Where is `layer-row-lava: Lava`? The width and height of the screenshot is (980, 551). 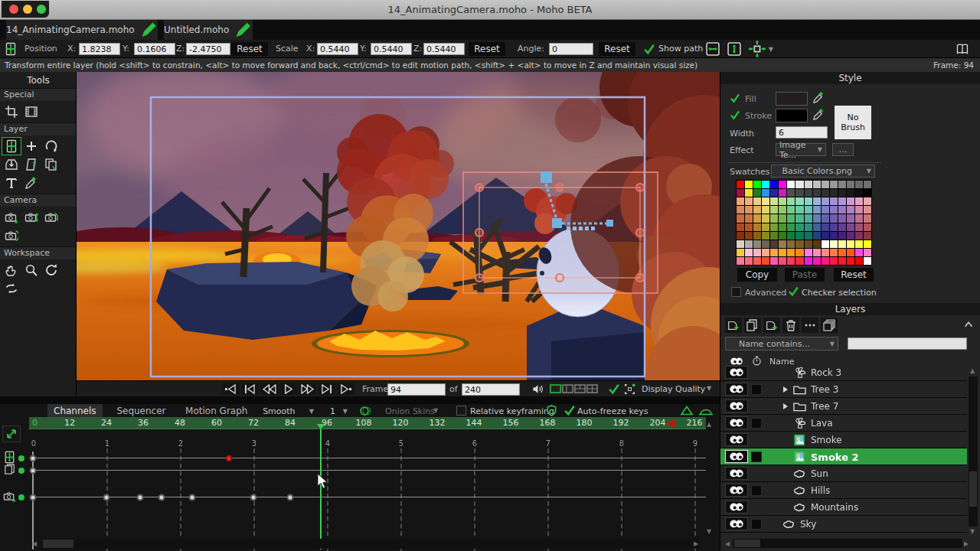 layer-row-lava: Lava is located at coordinates (844, 423).